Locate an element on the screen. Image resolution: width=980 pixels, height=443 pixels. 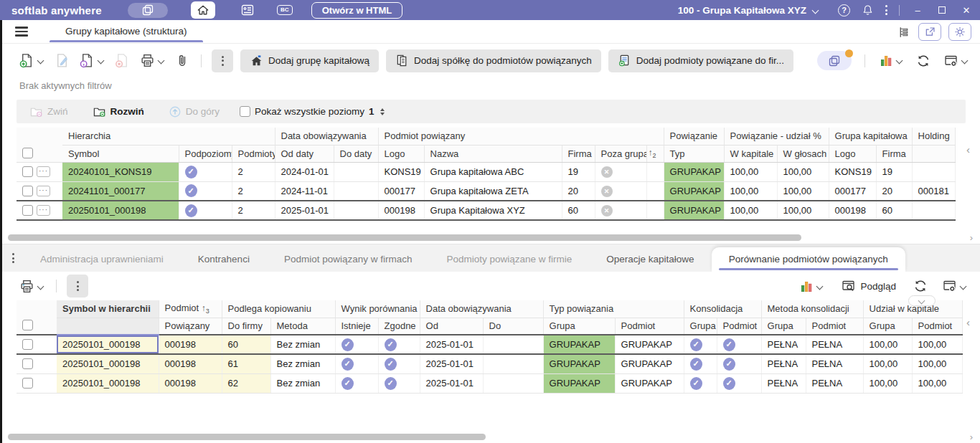
tab-porownanie-podmiotow: Porównanie podmiotów powiązanych is located at coordinates (809, 259).